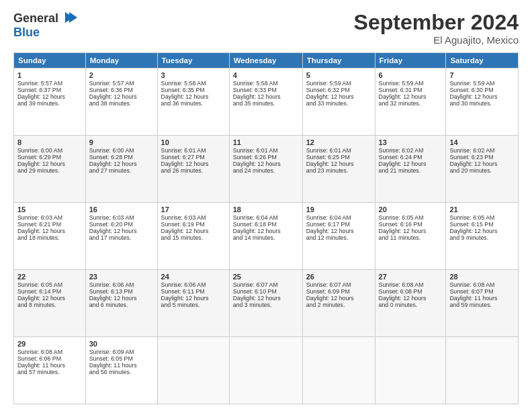 The image size is (532, 411). I want to click on day-detail: and 3 minutes., so click(266, 305).